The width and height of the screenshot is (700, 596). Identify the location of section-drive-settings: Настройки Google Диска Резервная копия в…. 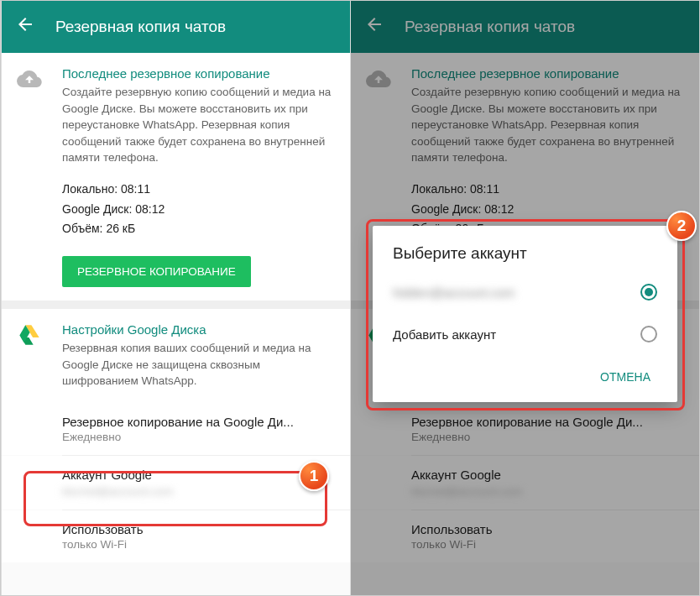
(176, 356).